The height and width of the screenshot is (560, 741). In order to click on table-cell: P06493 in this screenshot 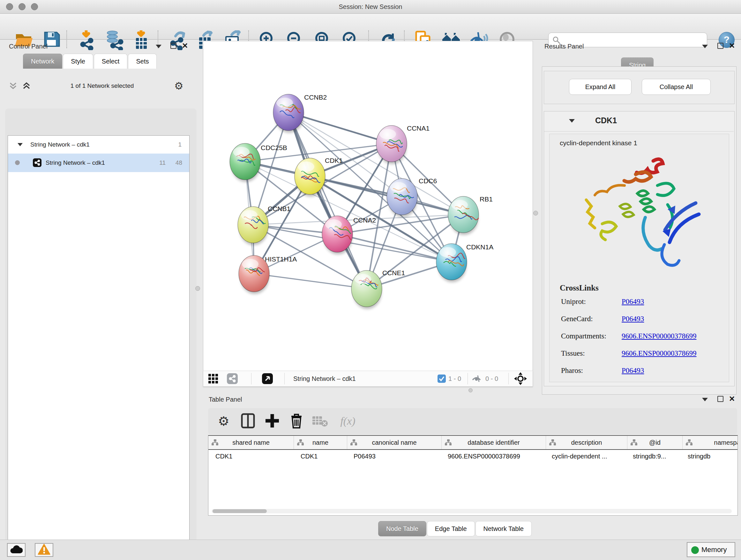, I will do `click(394, 456)`.